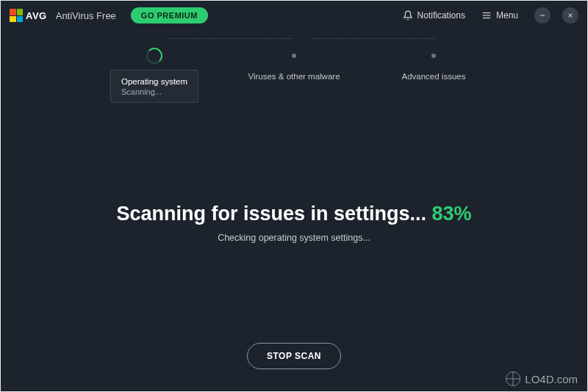 The height and width of the screenshot is (392, 588). Describe the element at coordinates (513, 379) in the screenshot. I see `globe-icon` at that location.